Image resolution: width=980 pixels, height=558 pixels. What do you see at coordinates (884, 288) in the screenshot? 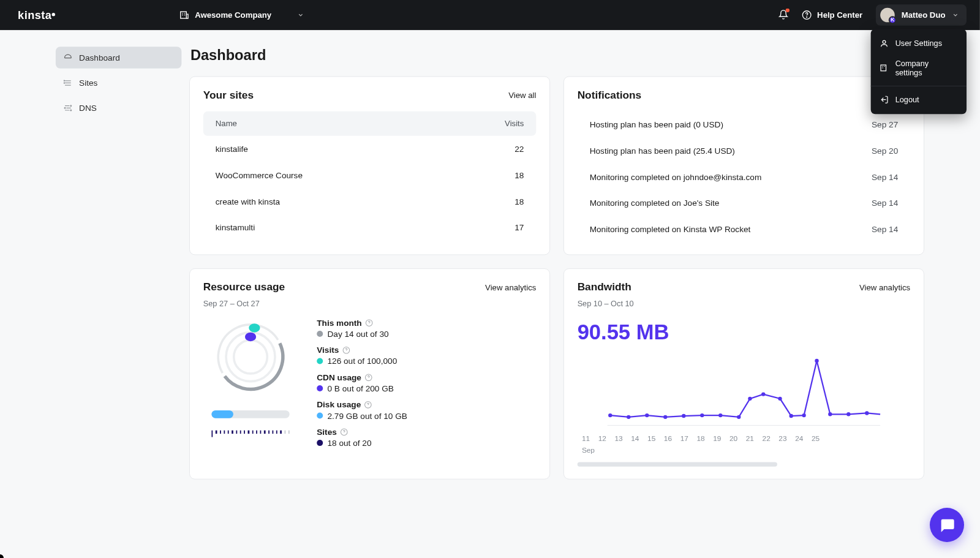
I see `view-analytics-bandwidth: View analytics` at bounding box center [884, 288].